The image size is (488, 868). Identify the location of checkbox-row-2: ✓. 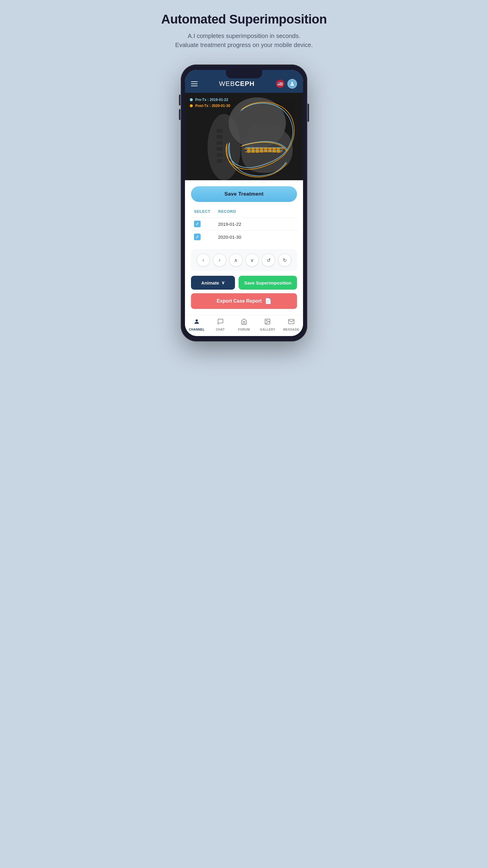
(197, 237).